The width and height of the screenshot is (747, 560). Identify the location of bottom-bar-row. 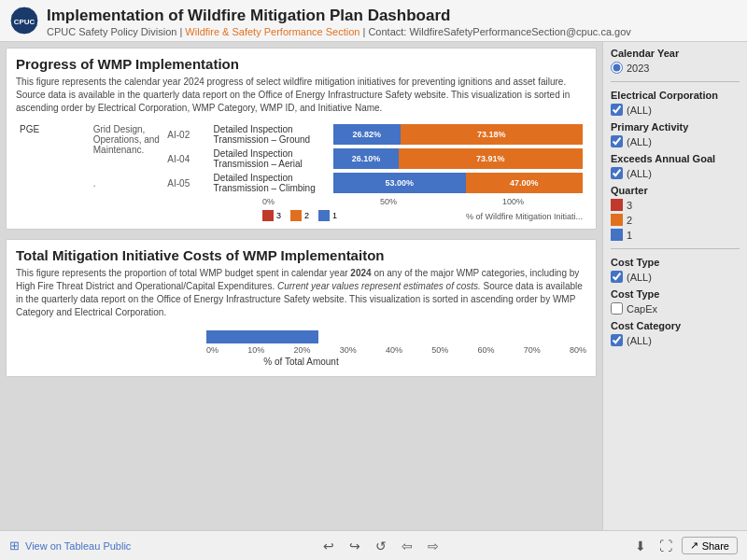
(301, 337).